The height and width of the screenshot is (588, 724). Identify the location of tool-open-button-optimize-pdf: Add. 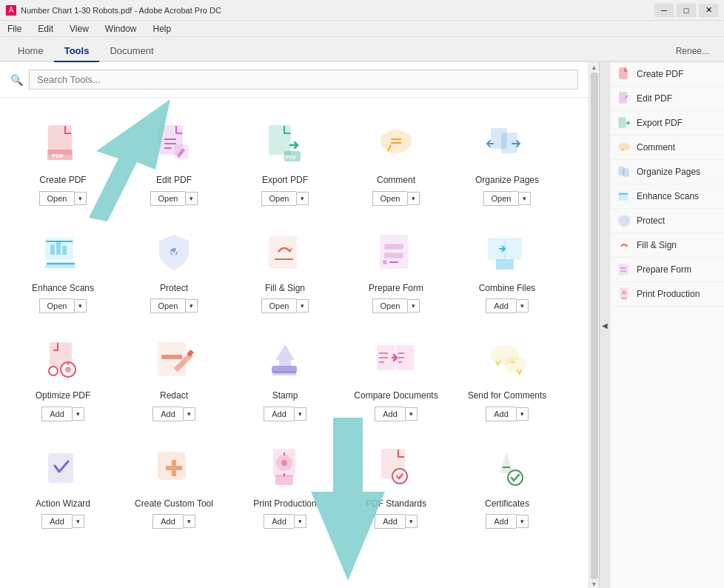
(56, 414).